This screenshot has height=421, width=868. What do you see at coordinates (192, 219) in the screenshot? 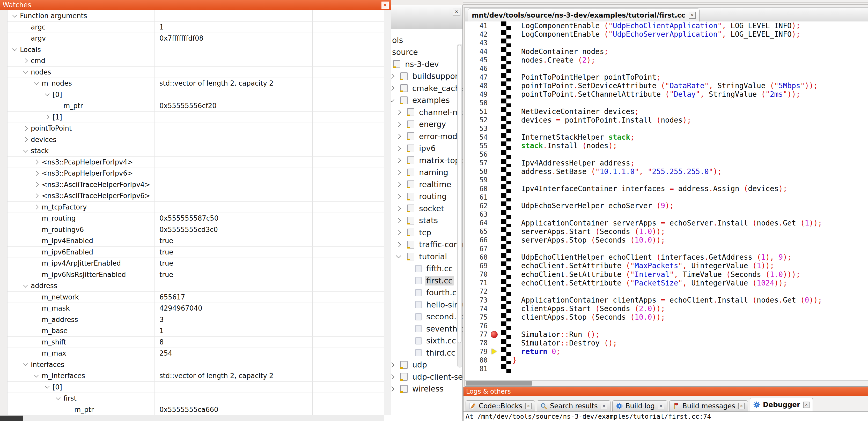
I see `watch-row: m_routing0x555555587c50` at bounding box center [192, 219].